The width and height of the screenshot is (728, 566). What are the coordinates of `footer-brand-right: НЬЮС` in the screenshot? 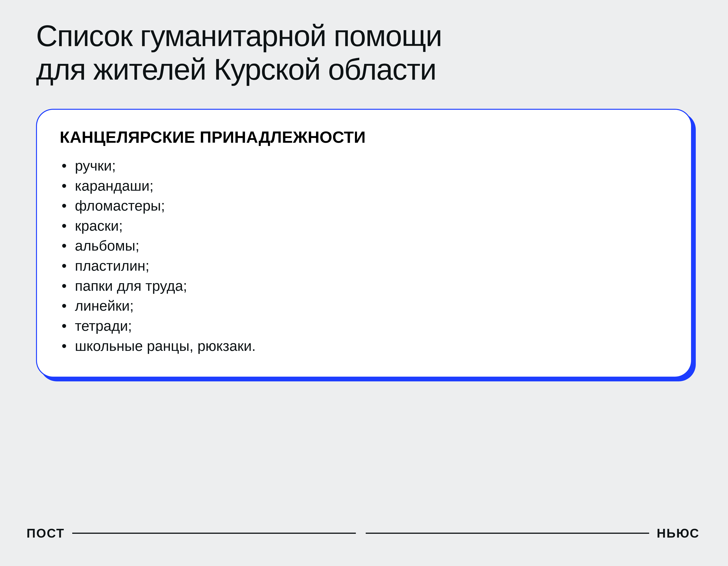 It's located at (678, 533).